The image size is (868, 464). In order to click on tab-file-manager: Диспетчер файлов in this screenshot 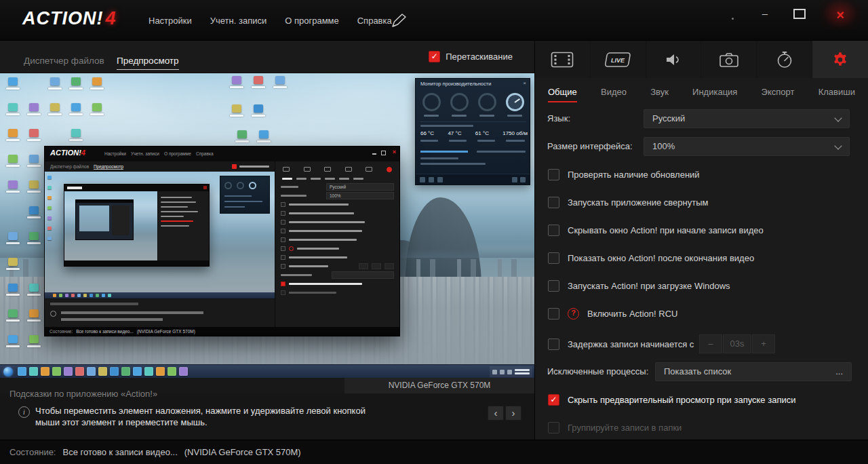, I will do `click(64, 61)`.